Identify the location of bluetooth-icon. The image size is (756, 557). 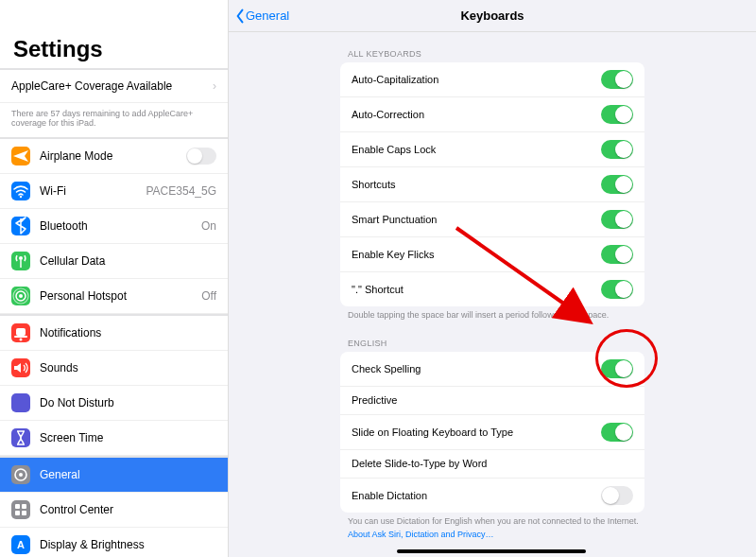
(21, 226).